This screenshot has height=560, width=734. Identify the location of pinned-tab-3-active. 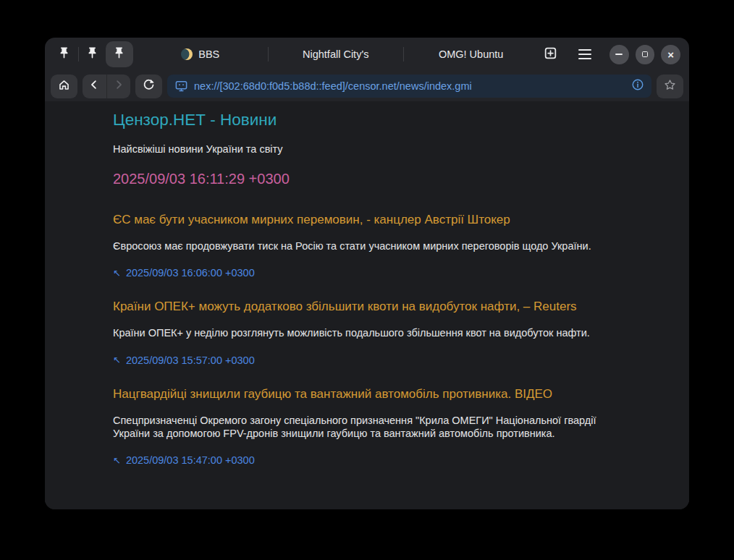
(119, 54).